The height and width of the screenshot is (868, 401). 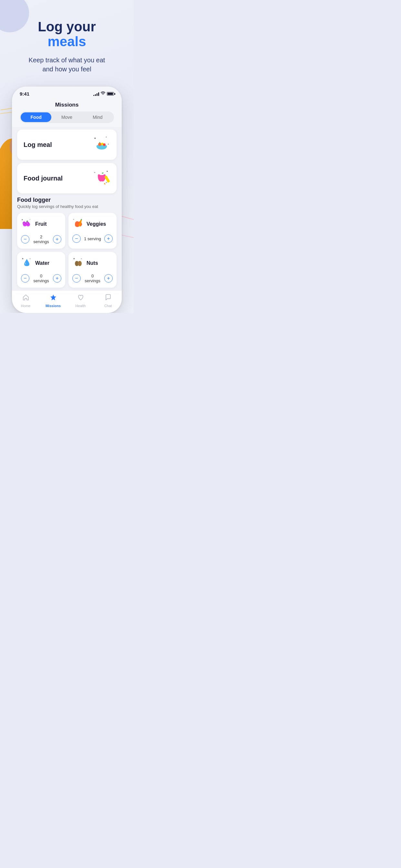 I want to click on fruit-card: ✦ + × ×, so click(x=41, y=231).